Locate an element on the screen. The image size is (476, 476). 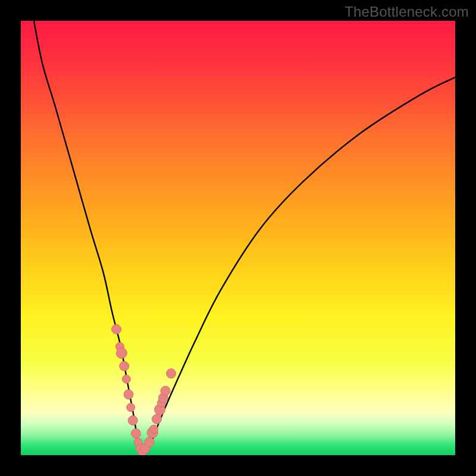
watermark-text: TheBottleneck.com is located at coordinates (407, 12).